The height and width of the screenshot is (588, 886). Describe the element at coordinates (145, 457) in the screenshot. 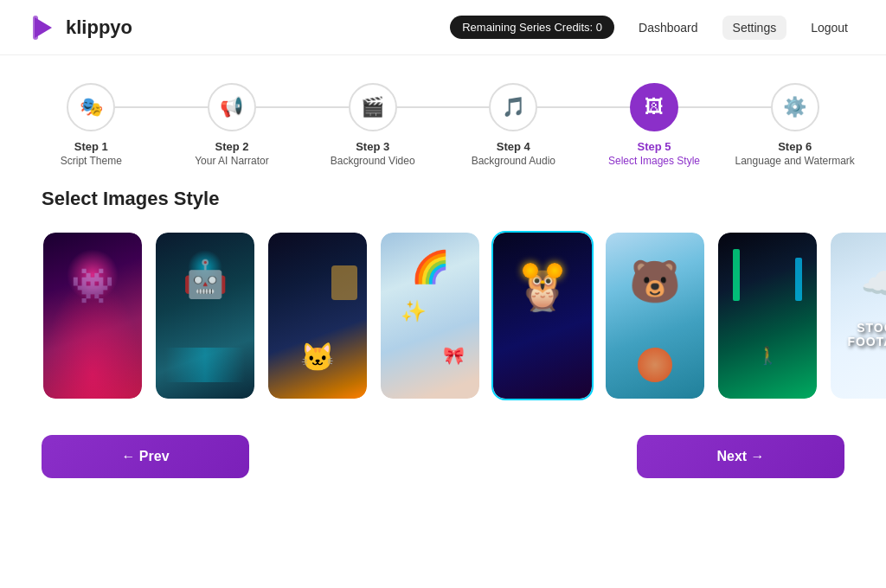

I see `prev-button: ← Prev` at that location.